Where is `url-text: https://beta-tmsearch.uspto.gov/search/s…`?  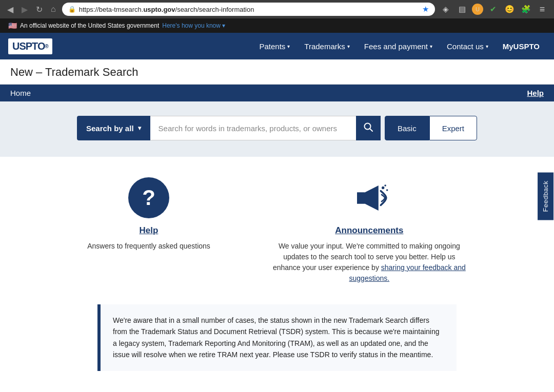
url-text: https://beta-tmsearch.uspto.gov/search/s… is located at coordinates (249, 9).